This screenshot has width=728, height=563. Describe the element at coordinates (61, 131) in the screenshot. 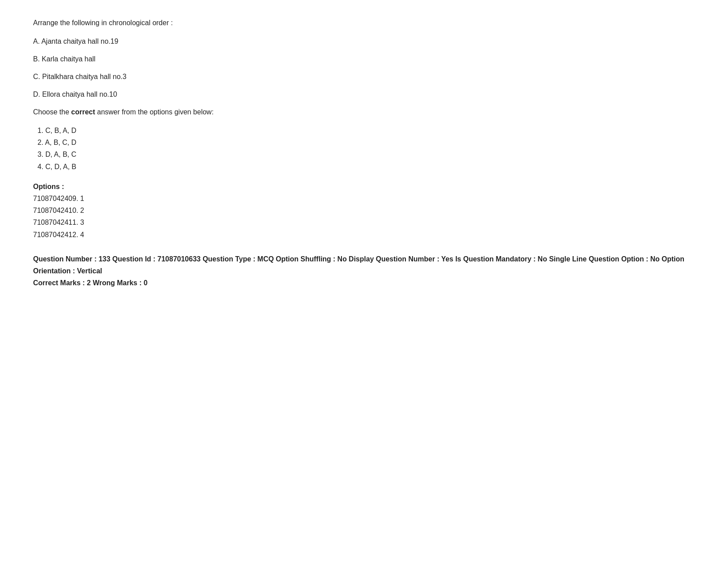

I see `choice-1-text: C, B, A, D` at that location.